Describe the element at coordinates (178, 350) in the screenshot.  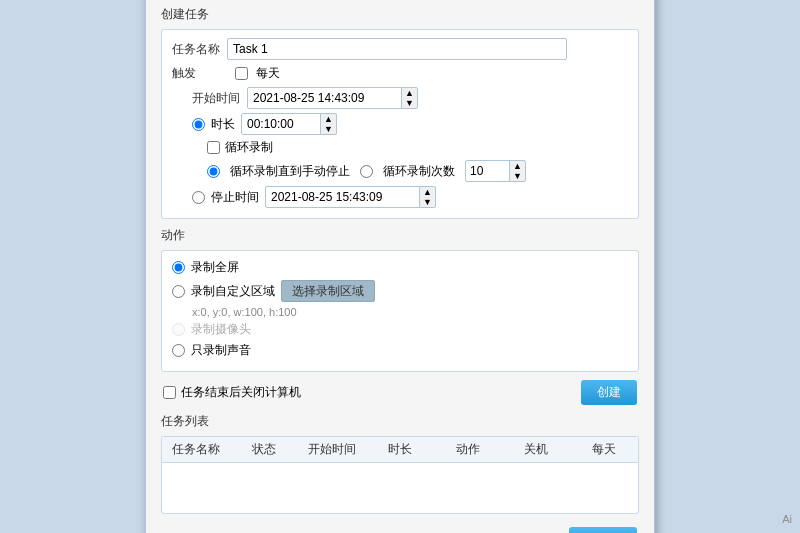
I see `record-audio-radio` at that location.